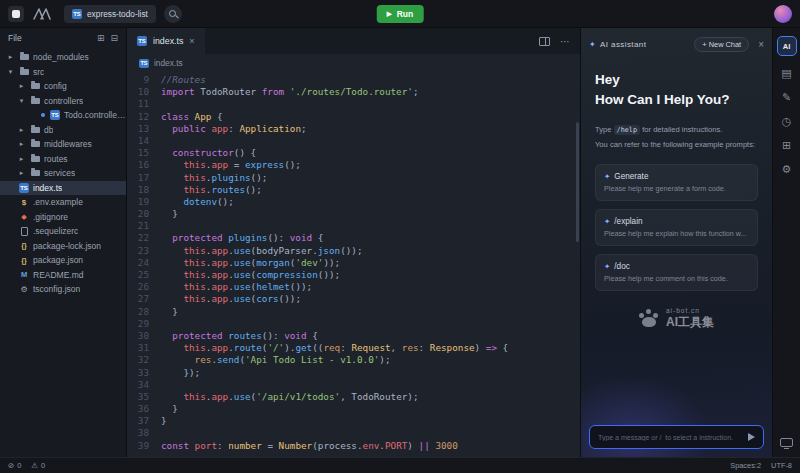 Image resolution: width=800 pixels, height=473 pixels. I want to click on tree-item-.env.example: $.env.example, so click(63, 202).